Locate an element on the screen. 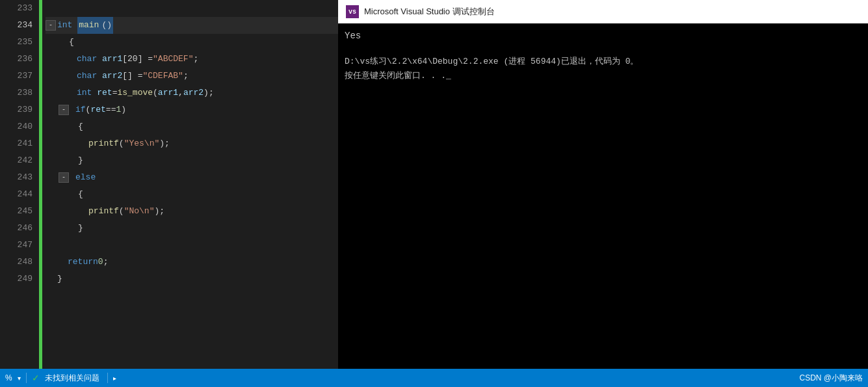 The width and height of the screenshot is (868, 387). status-check-icon: ✓ is located at coordinates (36, 378).